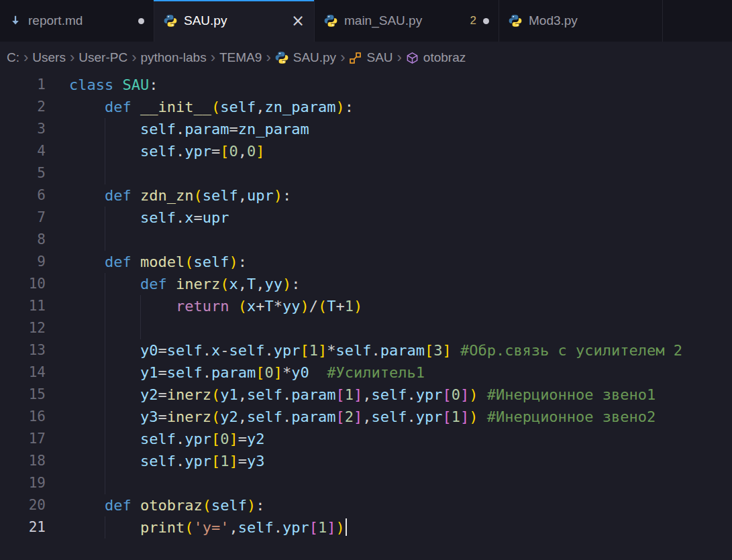  What do you see at coordinates (298, 21) in the screenshot?
I see `close-icon: ×` at bounding box center [298, 21].